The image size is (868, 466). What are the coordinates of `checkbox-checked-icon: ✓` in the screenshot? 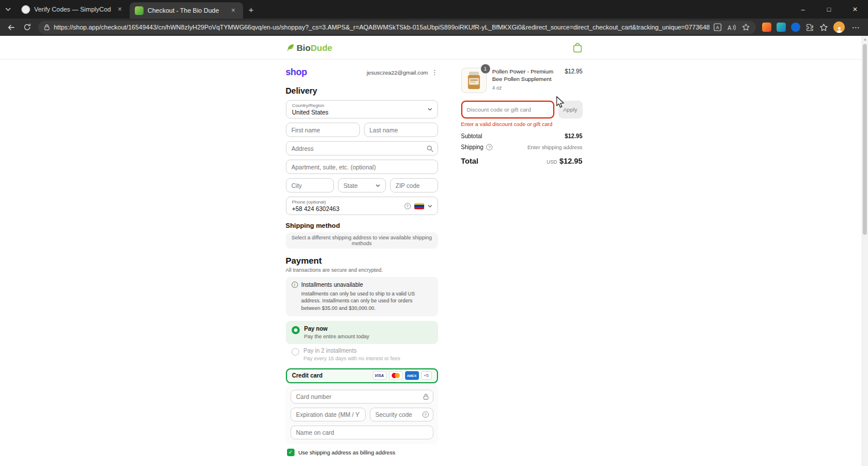 It's located at (290, 452).